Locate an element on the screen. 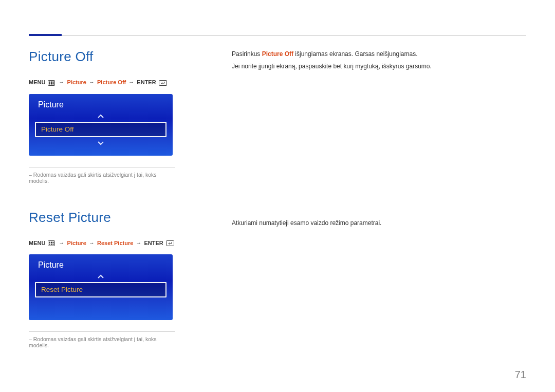  ui-highlighted-item: Picture Off is located at coordinates (101, 129).